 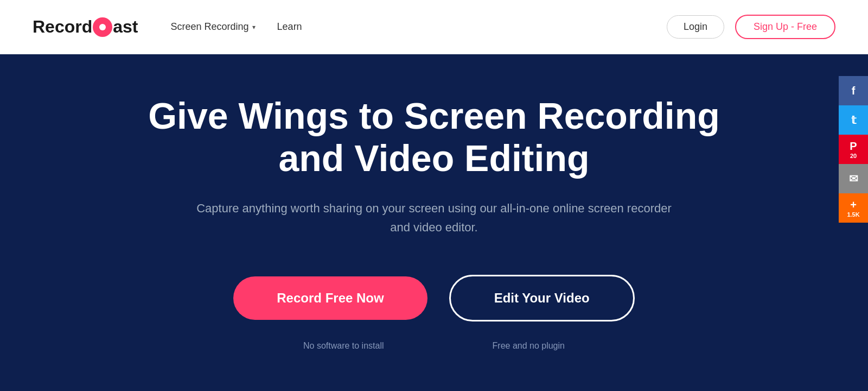 I want to click on hero-buttons: Record Free Now Edit Your Video, so click(x=434, y=298).